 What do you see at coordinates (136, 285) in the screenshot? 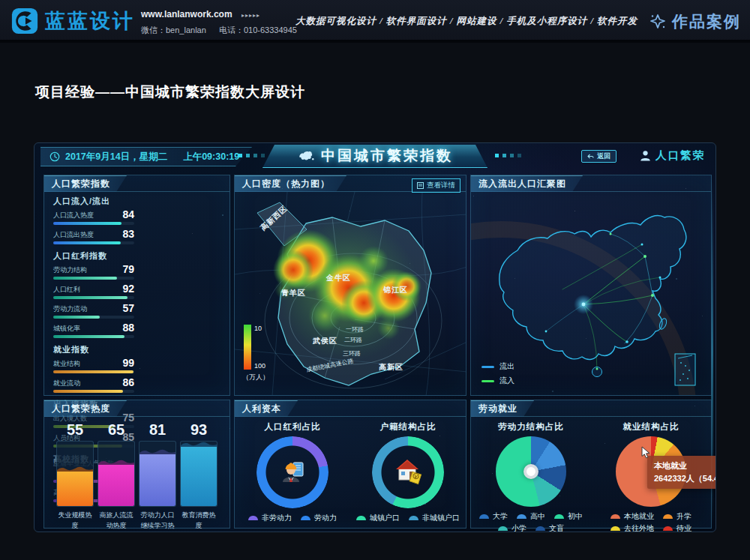
I see `panel-prosperity-index: 人口繁荣指数 人口流入/流出人口流入热度84人口流出热度83人口红利指数劳动力结…` at bounding box center [136, 285].